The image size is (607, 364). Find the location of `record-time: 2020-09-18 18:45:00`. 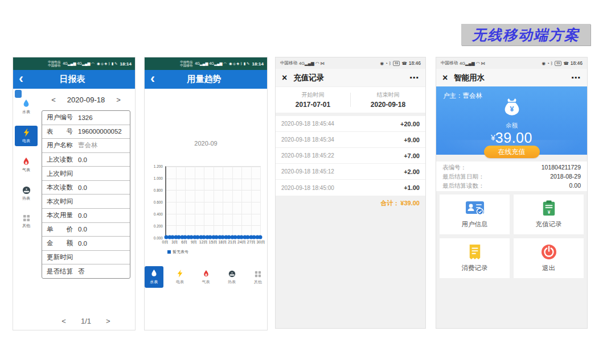

record-time: 2020-09-18 18:45:00 is located at coordinates (307, 188).